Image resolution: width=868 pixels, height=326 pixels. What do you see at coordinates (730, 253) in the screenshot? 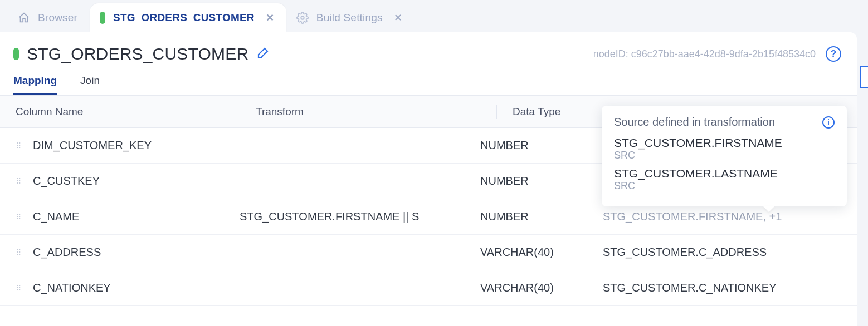
I see `cell-source: STG_CUSTOMER.C_ADDRESS` at bounding box center [730, 253].